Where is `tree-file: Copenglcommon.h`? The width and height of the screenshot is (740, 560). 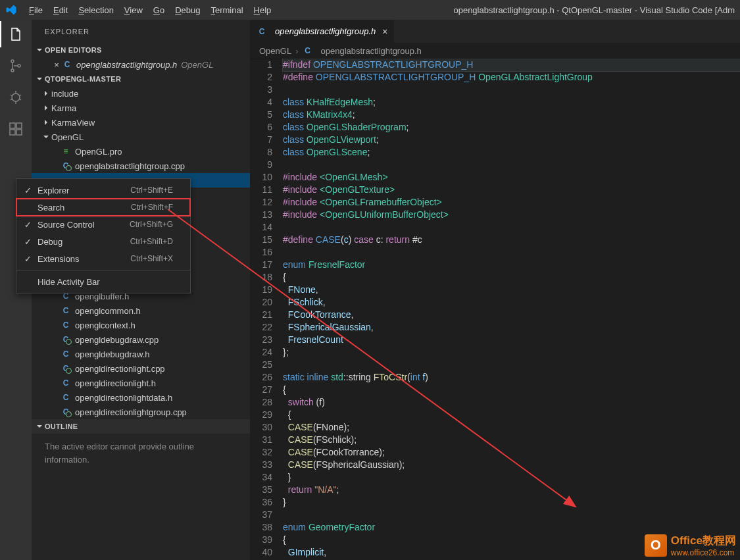
tree-file: Copenglcommon.h is located at coordinates (141, 311).